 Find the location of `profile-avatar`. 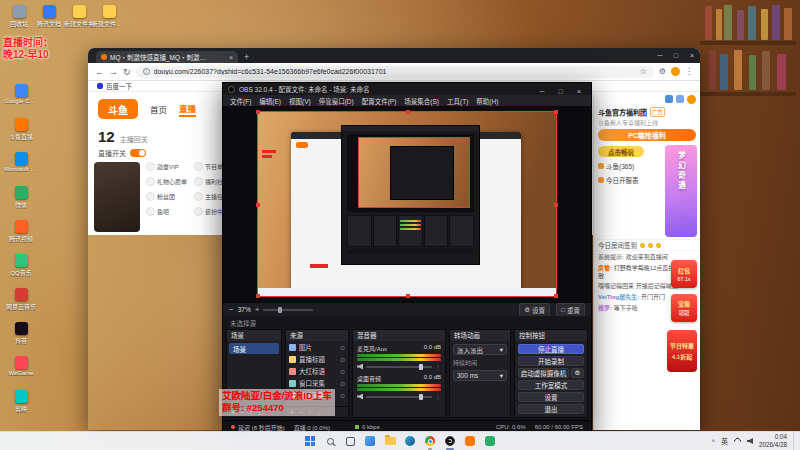

profile-avatar is located at coordinates (676, 72).